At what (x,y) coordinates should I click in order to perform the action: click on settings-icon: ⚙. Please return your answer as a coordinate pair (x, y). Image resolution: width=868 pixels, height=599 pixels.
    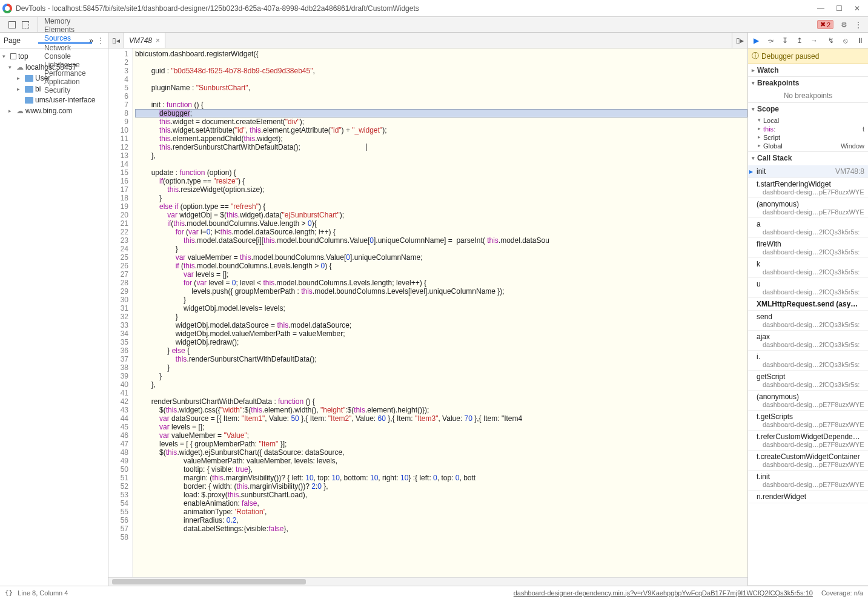
    Looking at the image, I should click on (844, 25).